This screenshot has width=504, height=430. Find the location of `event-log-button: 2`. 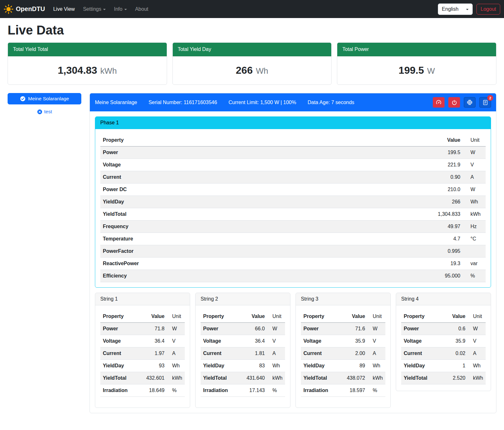

event-log-button: 2 is located at coordinates (485, 103).